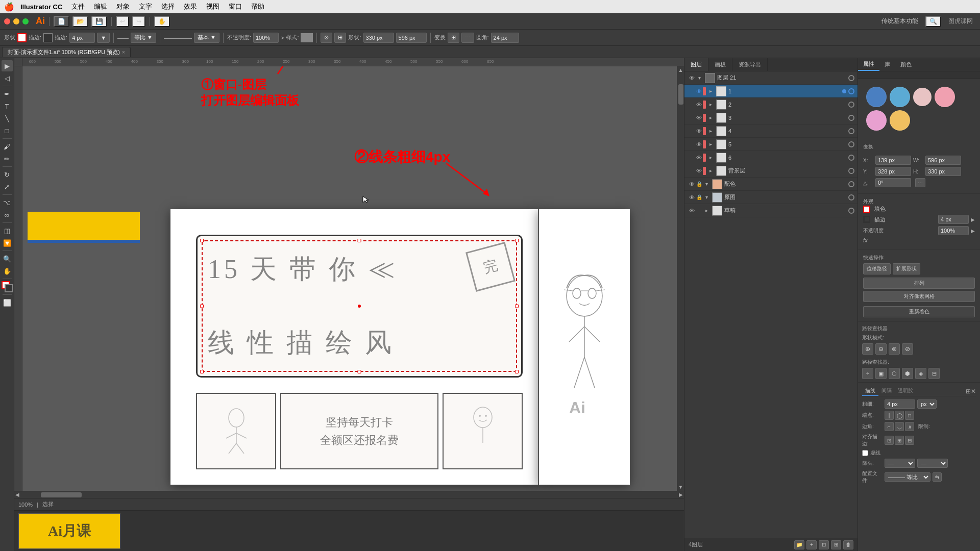 The height and width of the screenshot is (551, 980). I want to click on zoom-level: 100%, so click(26, 505).